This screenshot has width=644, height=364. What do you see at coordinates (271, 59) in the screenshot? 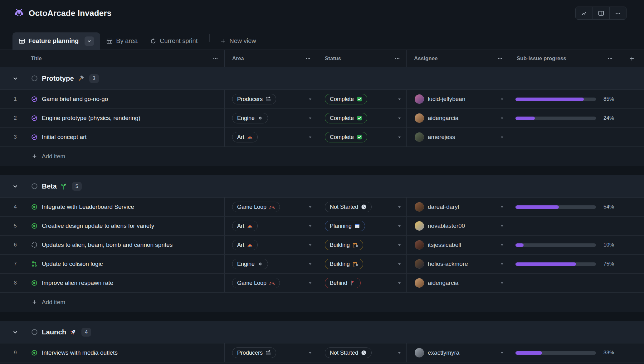
I see `column-area: Area` at bounding box center [271, 59].